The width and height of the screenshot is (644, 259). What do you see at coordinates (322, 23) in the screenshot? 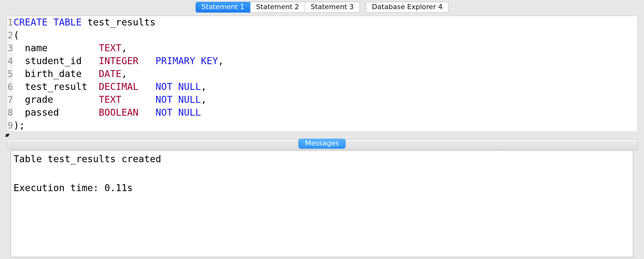
I see `editor-line: 1CREATE TABLE test_results` at bounding box center [322, 23].